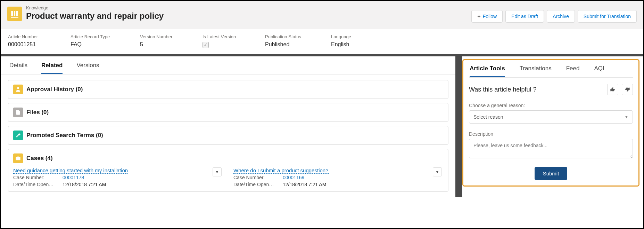 This screenshot has height=229, width=644. Describe the element at coordinates (234, 37) in the screenshot. I see `meta-label-latest: Is Latest Version` at that location.